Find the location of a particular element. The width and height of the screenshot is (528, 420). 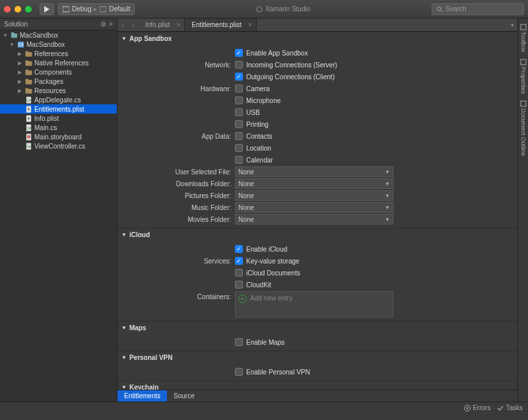

section-header: ▼Keychain is located at coordinates (317, 386).